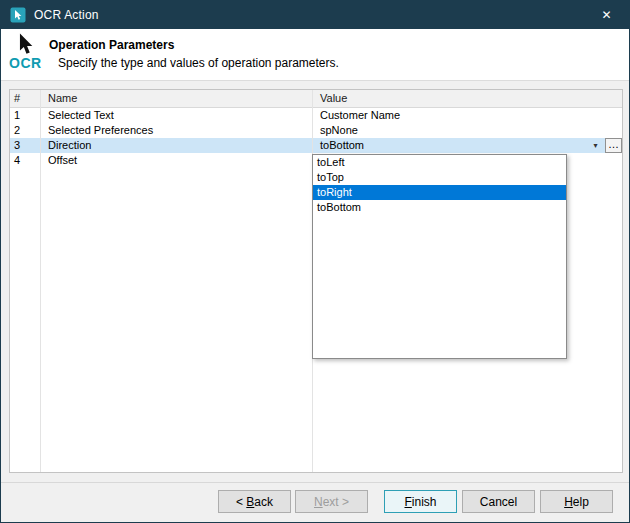 The width and height of the screenshot is (630, 523). What do you see at coordinates (498, 502) in the screenshot?
I see `cancel-button: Cancel` at bounding box center [498, 502].